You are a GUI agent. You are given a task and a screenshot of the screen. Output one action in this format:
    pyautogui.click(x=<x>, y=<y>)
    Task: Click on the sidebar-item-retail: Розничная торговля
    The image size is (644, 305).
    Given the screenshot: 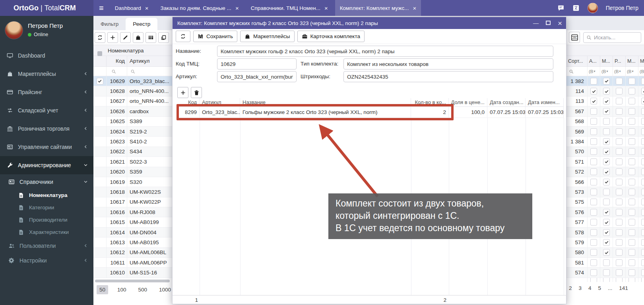 What is the action you would take?
    pyautogui.click(x=47, y=129)
    